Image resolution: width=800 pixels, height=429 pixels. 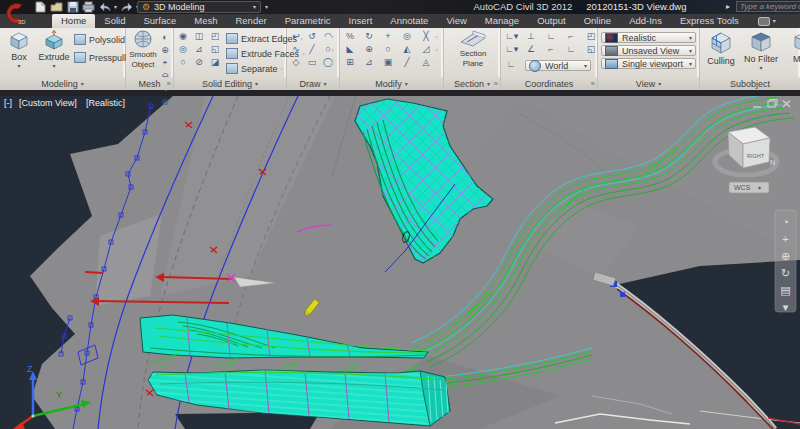 What do you see at coordinates (792, 47) in the screenshot?
I see `move-gizmo-button: Move` at bounding box center [792, 47].